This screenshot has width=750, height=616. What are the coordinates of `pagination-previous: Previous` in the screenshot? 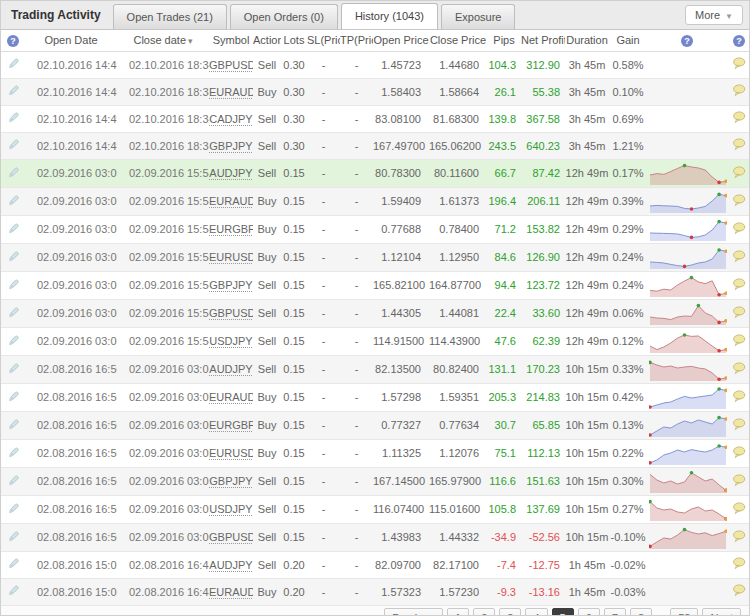 It's located at (414, 612).